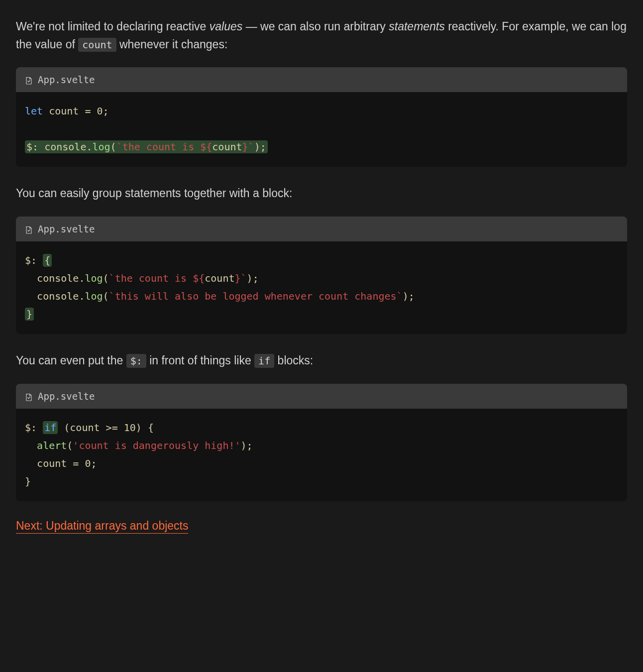  I want to click on next-link: Next: Updating arrays and objects, so click(102, 527).